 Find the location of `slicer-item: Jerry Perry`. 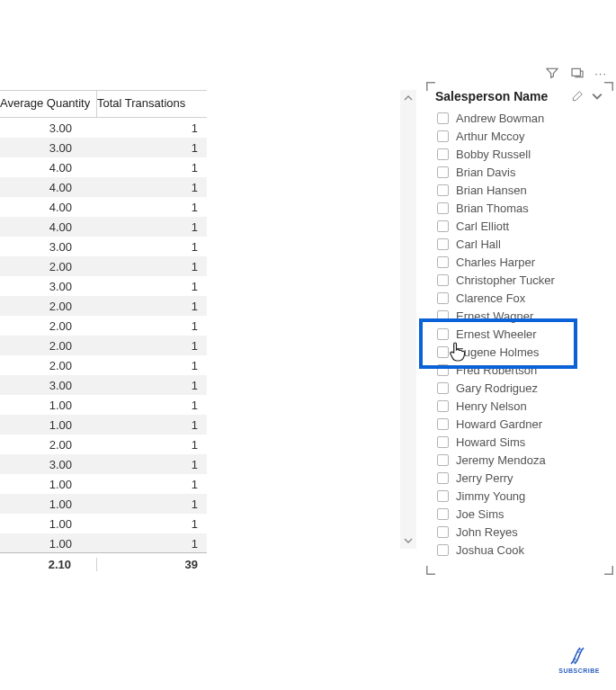

slicer-item: Jerry Perry is located at coordinates (522, 478).